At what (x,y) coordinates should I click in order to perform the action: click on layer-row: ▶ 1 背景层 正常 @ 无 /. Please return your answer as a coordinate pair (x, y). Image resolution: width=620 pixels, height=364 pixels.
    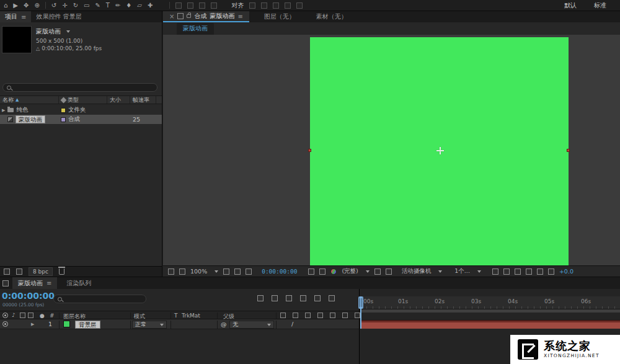
    Looking at the image, I should click on (180, 324).